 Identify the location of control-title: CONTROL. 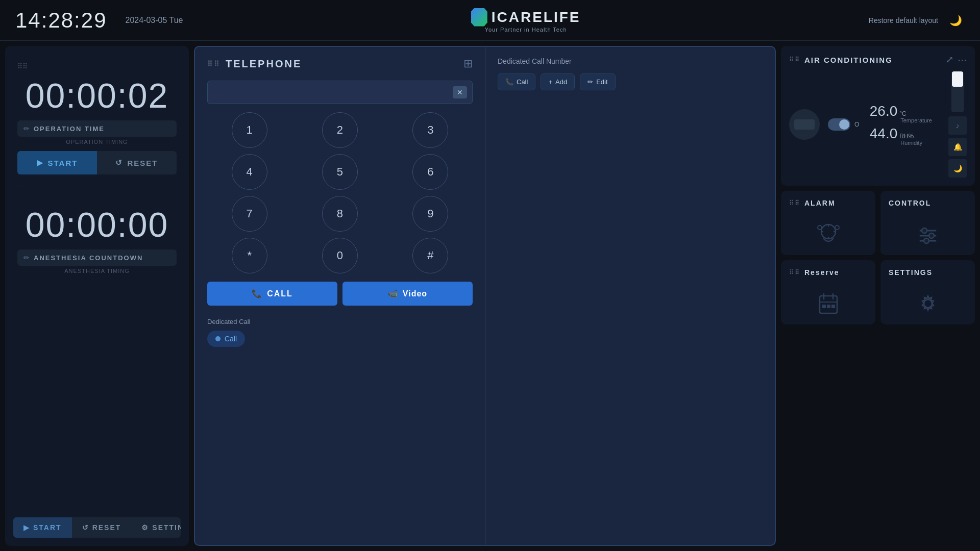
(910, 203).